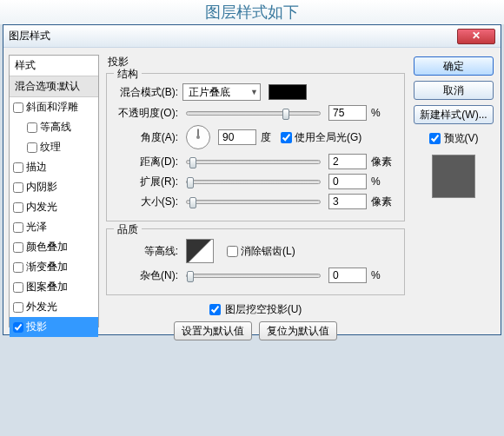  What do you see at coordinates (254, 113) in the screenshot?
I see `opacity-slider` at bounding box center [254, 113].